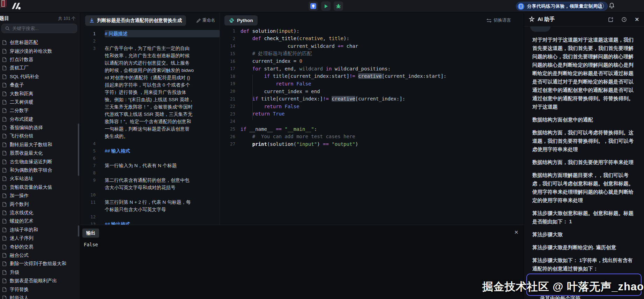 Image resolution: width=644 pixels, height=299 pixels. Describe the element at coordinates (150, 41) in the screenshot. I see `problem-line: 2` at that location.